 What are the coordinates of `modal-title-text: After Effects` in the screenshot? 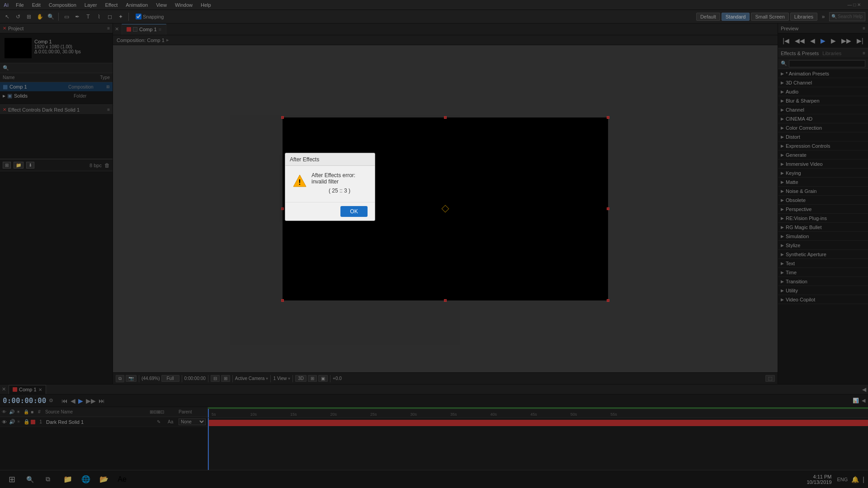 It's located at (305, 160).